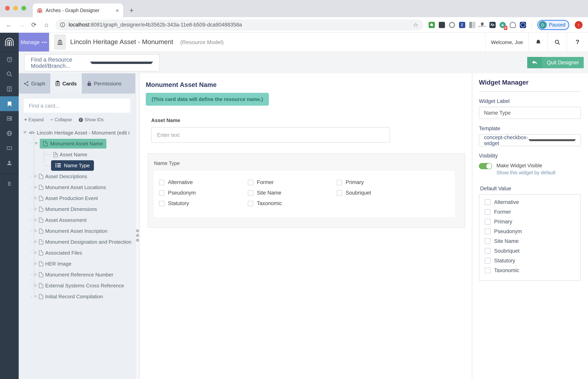 The image size is (588, 379). What do you see at coordinates (9, 148) in the screenshot?
I see `sidebar-item-ticket` at bounding box center [9, 148].